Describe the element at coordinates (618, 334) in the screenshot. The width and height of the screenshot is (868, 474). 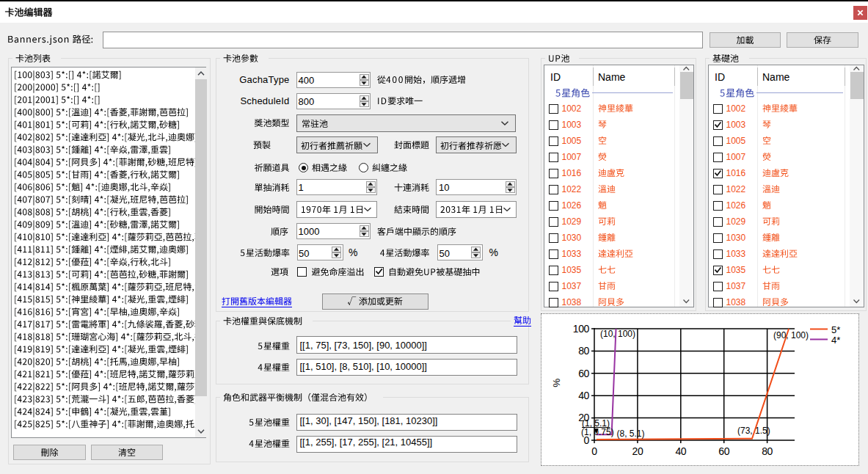
I see `svg-text: (7, 73)` at that location.